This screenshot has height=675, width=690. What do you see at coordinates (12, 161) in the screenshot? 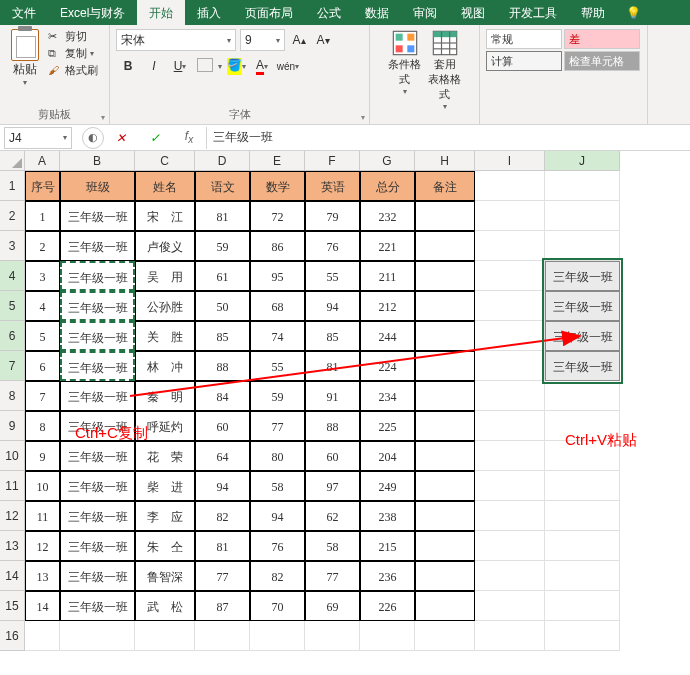
I see `select-all-button` at bounding box center [12, 161].